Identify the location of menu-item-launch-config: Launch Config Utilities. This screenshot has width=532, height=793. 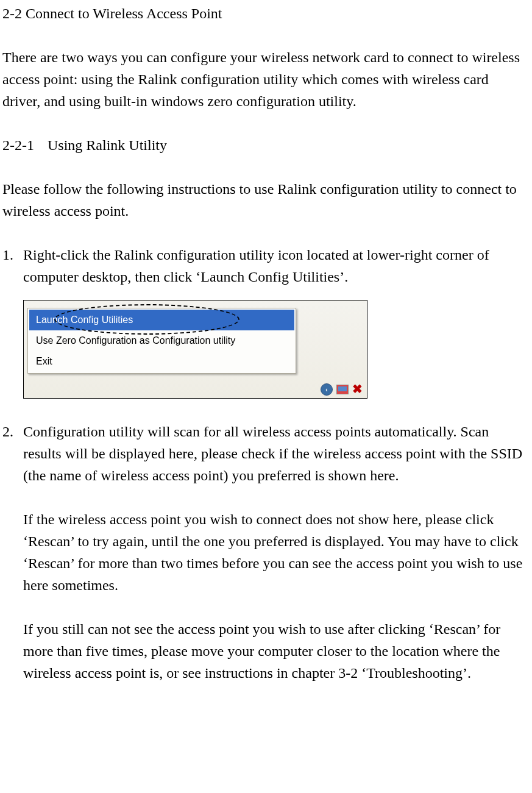
(162, 320).